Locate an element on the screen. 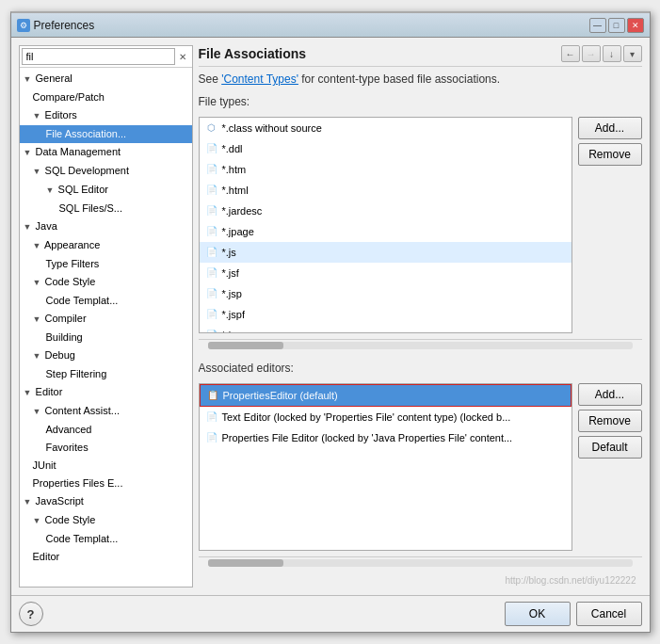  desc-post: for content-type based file associations… is located at coordinates (399, 79).